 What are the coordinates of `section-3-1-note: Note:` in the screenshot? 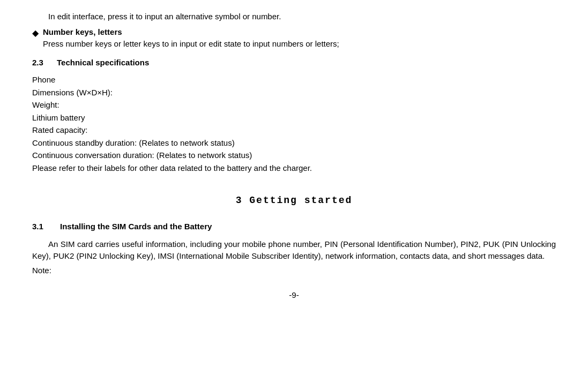 It's located at (294, 271).